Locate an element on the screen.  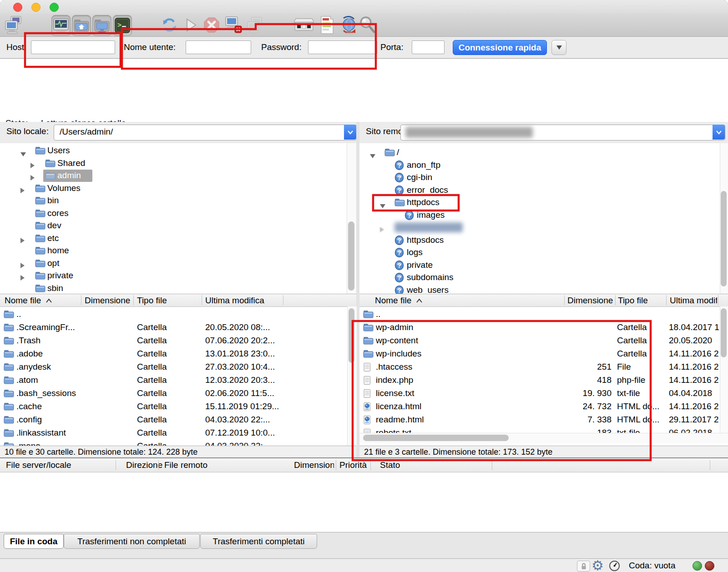
file-row-licenza.html: licenza.html24. 732HTML do...14.11.2016 … is located at coordinates (544, 407).